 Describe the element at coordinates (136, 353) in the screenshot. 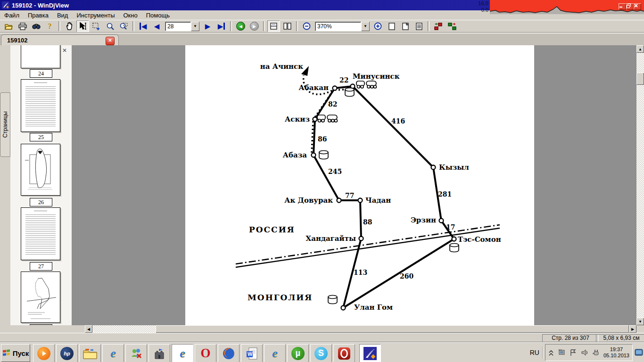

I see `taskbar-messenger-button` at that location.